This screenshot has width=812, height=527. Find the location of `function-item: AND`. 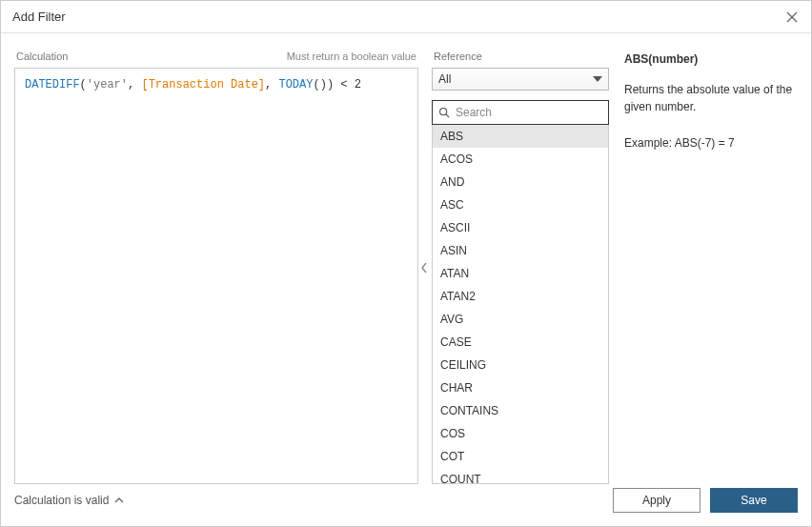

function-item: AND is located at coordinates (520, 182).